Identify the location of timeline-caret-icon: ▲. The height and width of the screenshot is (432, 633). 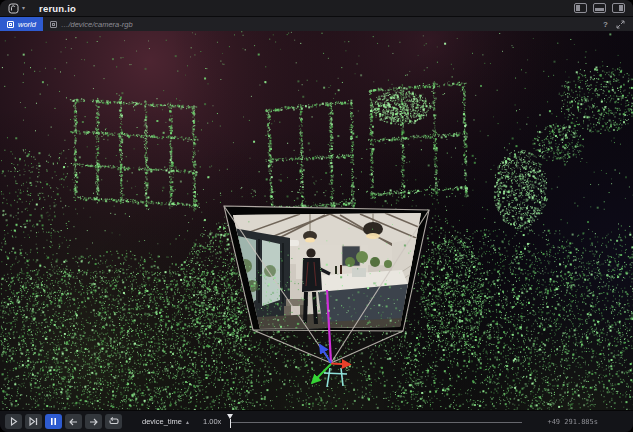
(188, 422).